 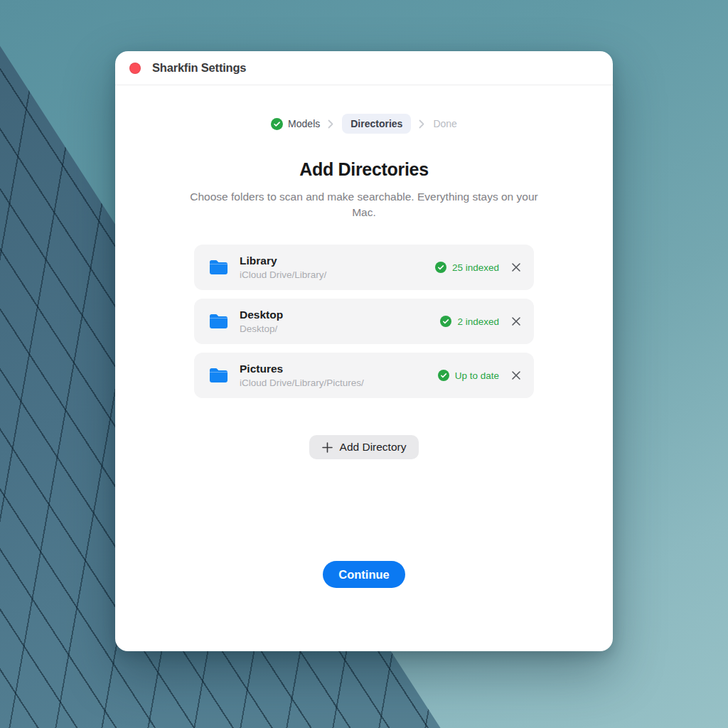 I want to click on directory-texts: Pictures iCloud Drive/Library/Pictures/, so click(x=301, y=375).